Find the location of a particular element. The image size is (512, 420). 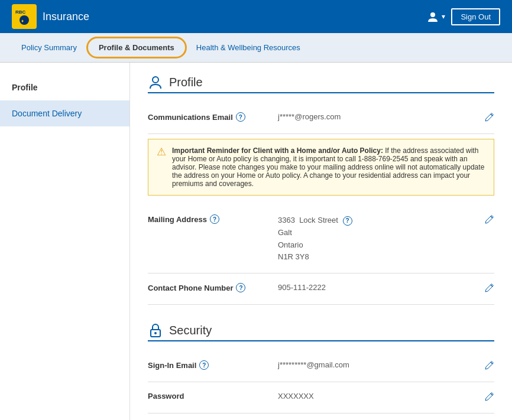

header-left: RBC ♦ Insurance is located at coordinates (51, 17).